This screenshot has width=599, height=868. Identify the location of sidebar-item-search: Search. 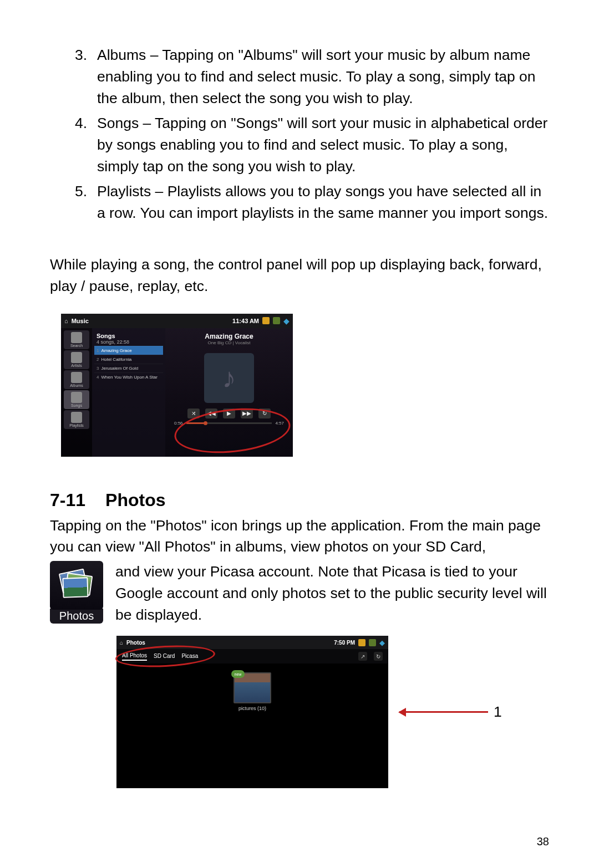
(77, 340).